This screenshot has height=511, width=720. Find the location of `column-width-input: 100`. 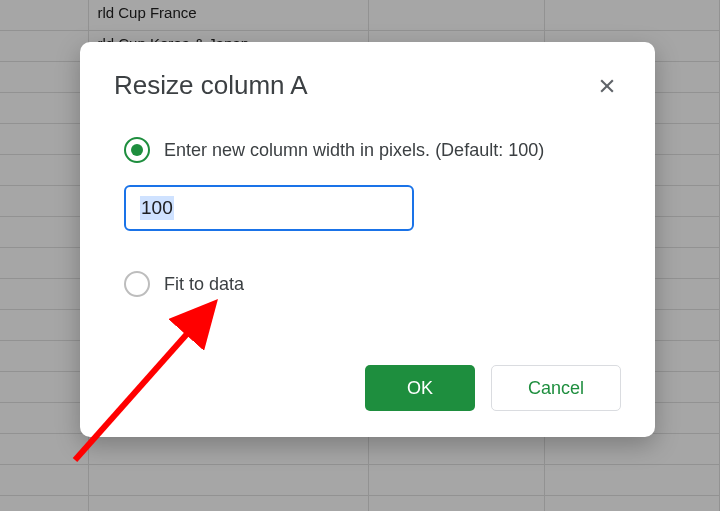

column-width-input: 100 is located at coordinates (269, 208).